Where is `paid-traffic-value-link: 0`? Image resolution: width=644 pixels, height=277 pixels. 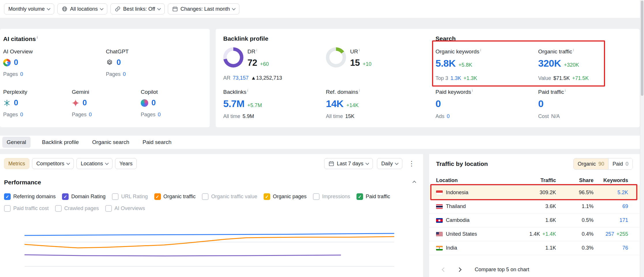
paid-traffic-value-link: 0 is located at coordinates (541, 104).